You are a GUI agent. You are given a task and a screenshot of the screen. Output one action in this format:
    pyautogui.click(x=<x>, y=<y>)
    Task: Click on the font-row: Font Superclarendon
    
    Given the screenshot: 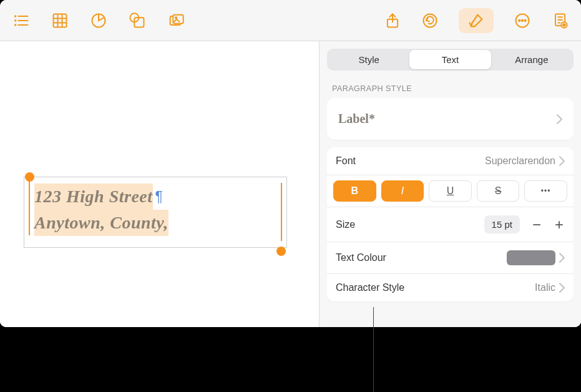 What is the action you would take?
    pyautogui.click(x=451, y=161)
    